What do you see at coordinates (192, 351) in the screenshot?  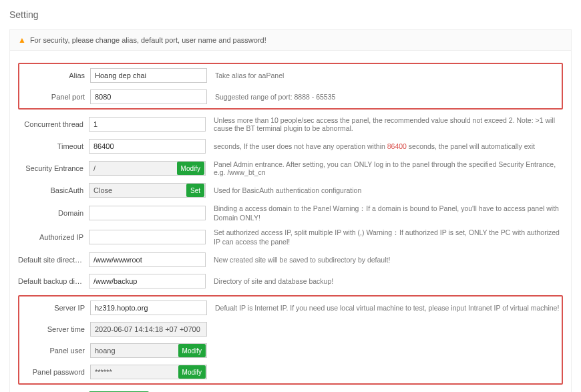 I see `panel-user-modify-button: Modify` at bounding box center [192, 351].